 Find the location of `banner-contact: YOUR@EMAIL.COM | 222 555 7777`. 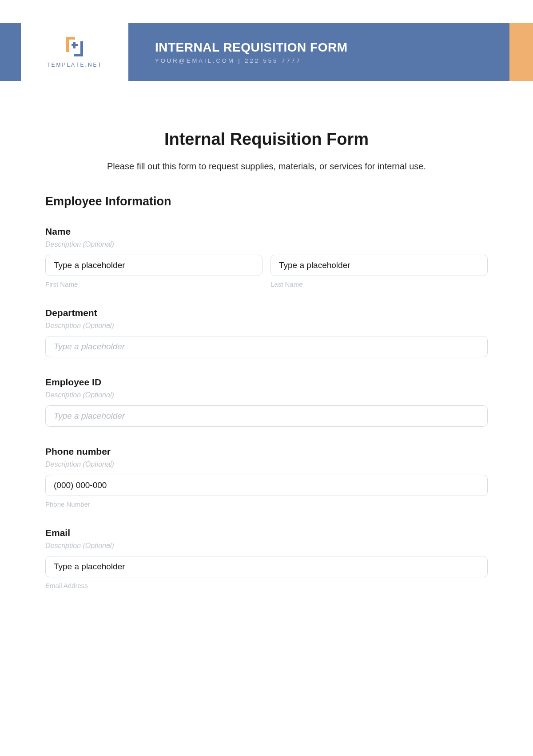

banner-contact: YOUR@EMAIL.COM | 222 555 7777 is located at coordinates (332, 60).